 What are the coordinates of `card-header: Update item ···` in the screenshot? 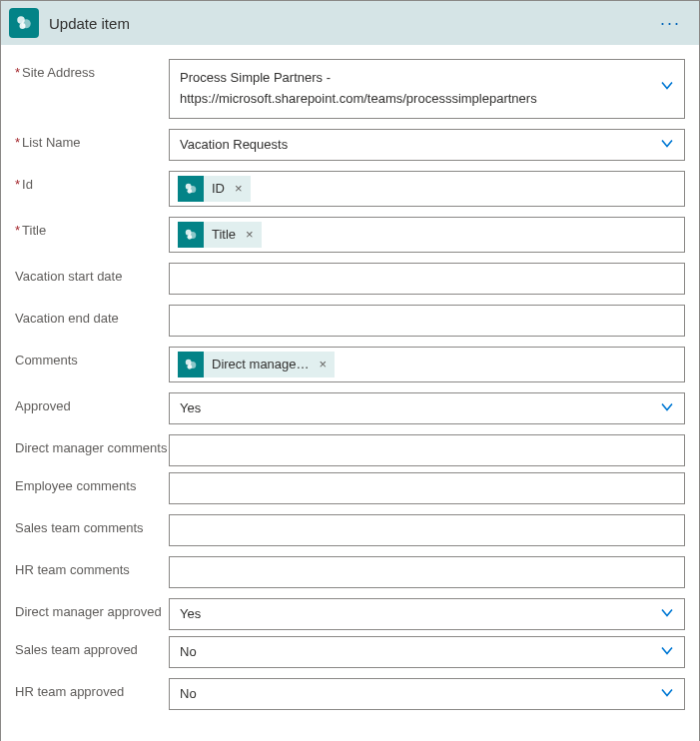 It's located at (350, 23).